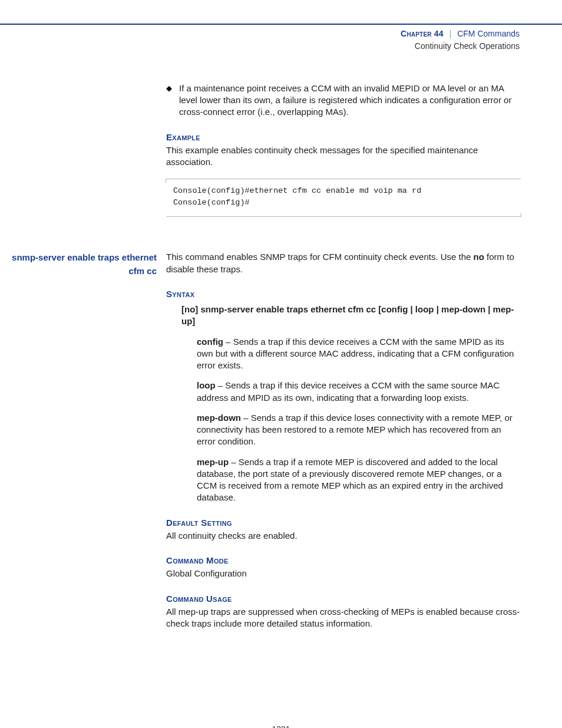 The image size is (562, 728). I want to click on param-name: mep-down, so click(219, 417).